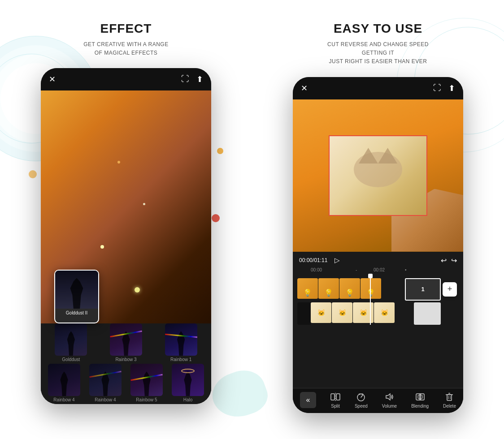 The image size is (504, 439). Describe the element at coordinates (329, 288) in the screenshot. I see `track-thumb-2: 💡` at that location.